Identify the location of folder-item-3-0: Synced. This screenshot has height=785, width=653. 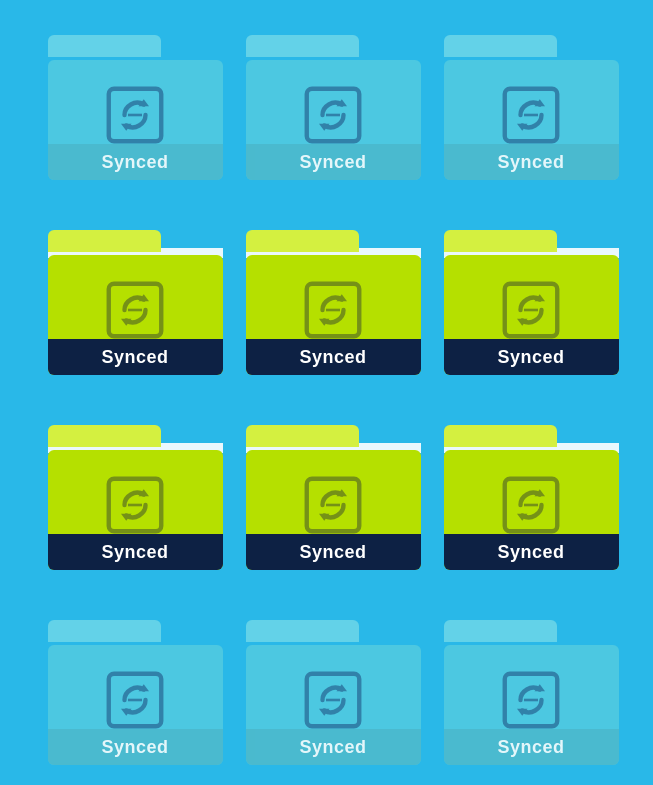
(135, 680).